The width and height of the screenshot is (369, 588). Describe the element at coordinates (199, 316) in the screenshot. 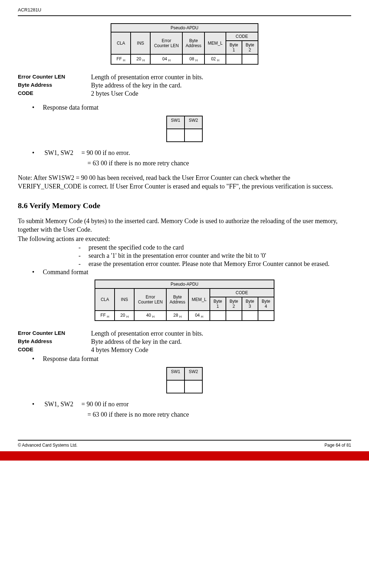

I see `td2-meml: 04 H` at that location.